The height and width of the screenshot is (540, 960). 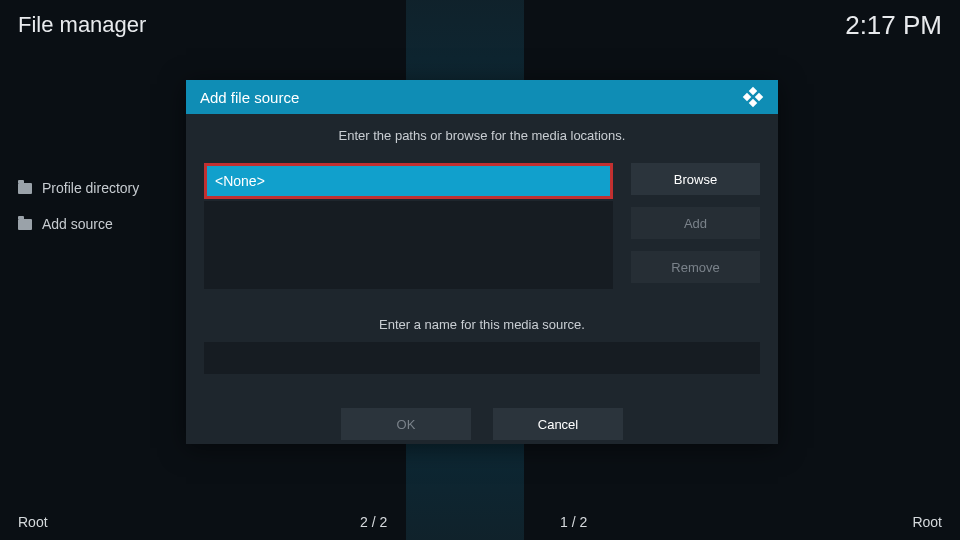 What do you see at coordinates (482, 97) in the screenshot?
I see `dialog-header: Add file source` at bounding box center [482, 97].